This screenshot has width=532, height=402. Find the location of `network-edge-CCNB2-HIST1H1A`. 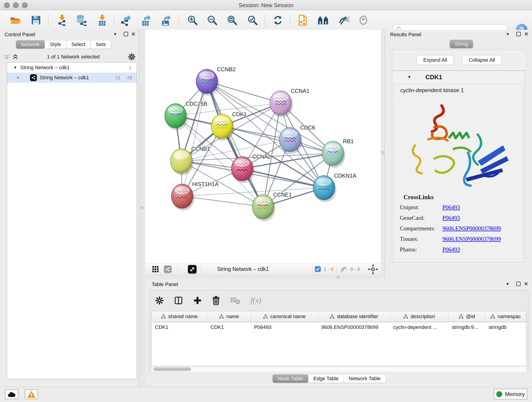

network-edge-CCNB2-HIST1H1A is located at coordinates (194, 139).